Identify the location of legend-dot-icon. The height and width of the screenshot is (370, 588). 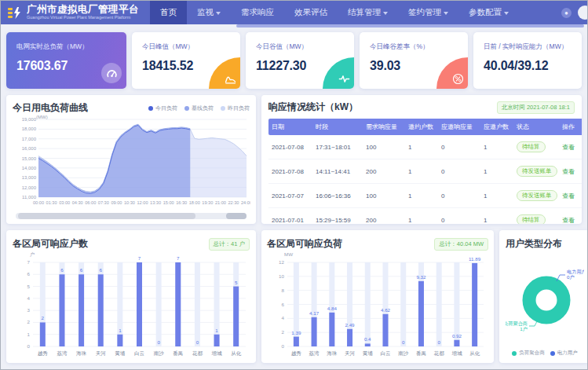
(514, 354).